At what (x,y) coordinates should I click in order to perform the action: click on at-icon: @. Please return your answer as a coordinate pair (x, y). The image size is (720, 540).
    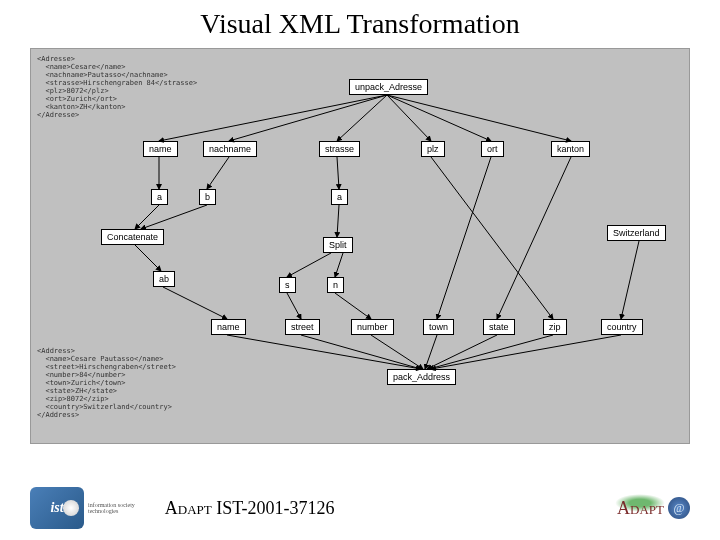
    Looking at the image, I should click on (679, 508).